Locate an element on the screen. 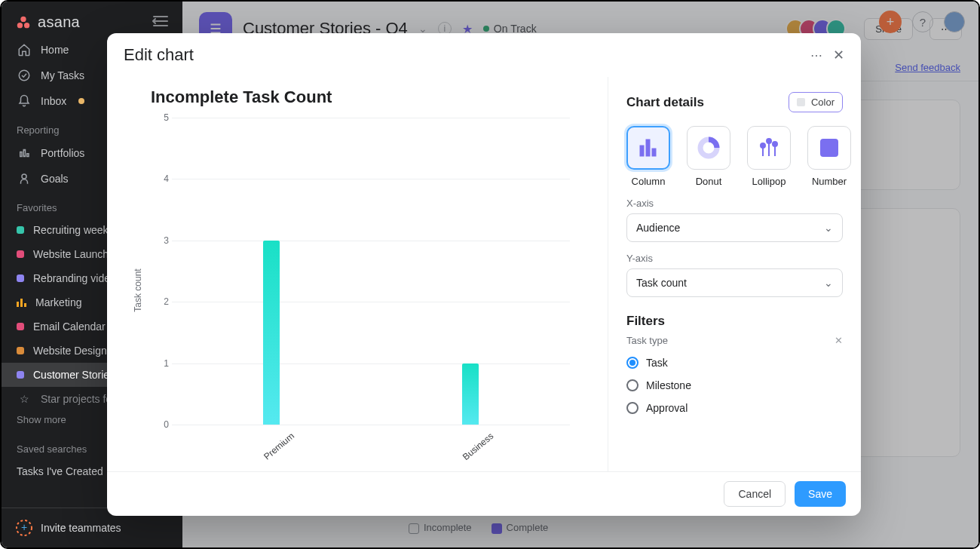 The width and height of the screenshot is (980, 549). cancel-button: Cancel is located at coordinates (755, 494).